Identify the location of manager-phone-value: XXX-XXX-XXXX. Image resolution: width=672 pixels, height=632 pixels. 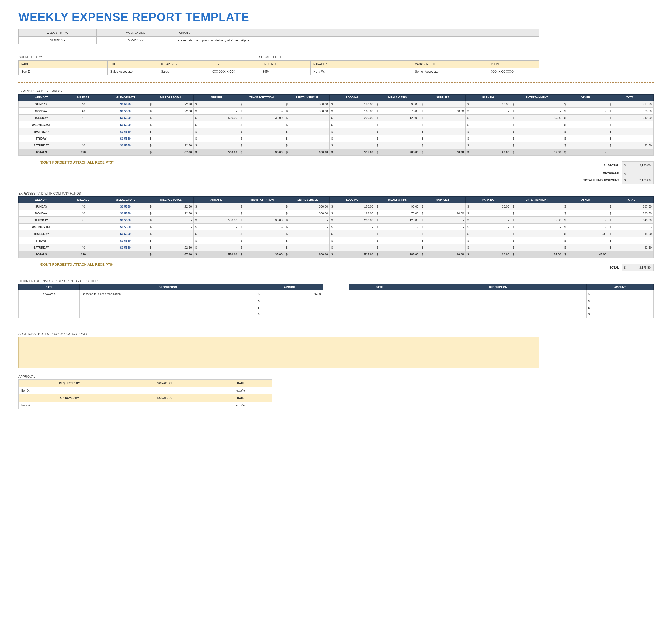
(514, 72).